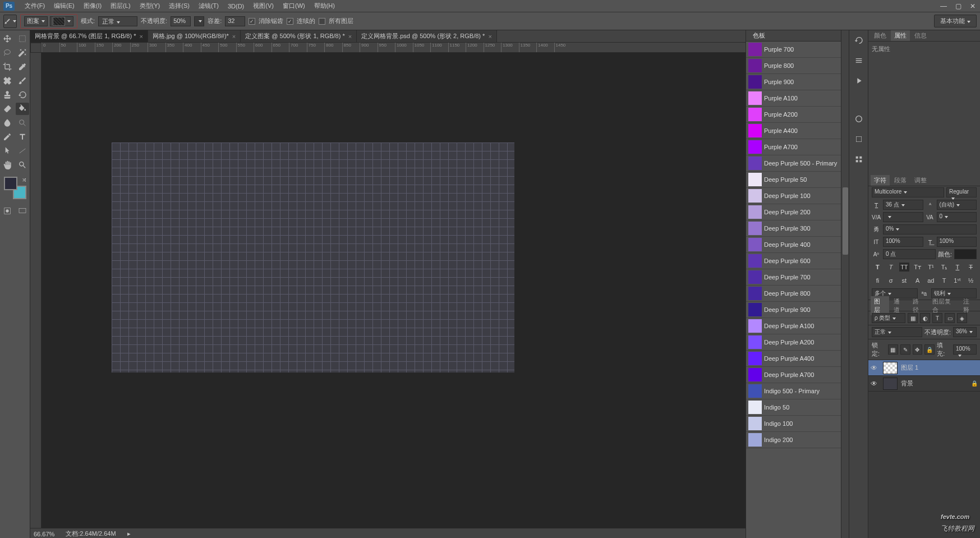  What do you see at coordinates (793, 99) in the screenshot?
I see `swatch-row: Purple A100` at bounding box center [793, 99].